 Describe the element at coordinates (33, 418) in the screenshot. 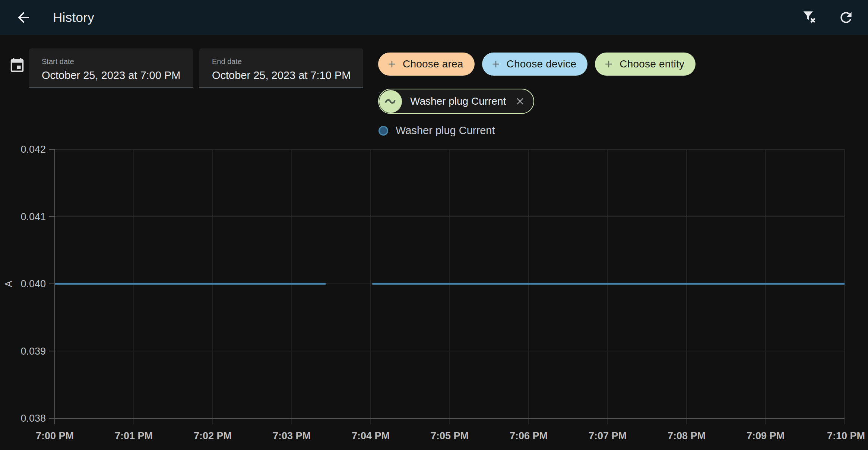

I see `svg-text: 0.038` at that location.